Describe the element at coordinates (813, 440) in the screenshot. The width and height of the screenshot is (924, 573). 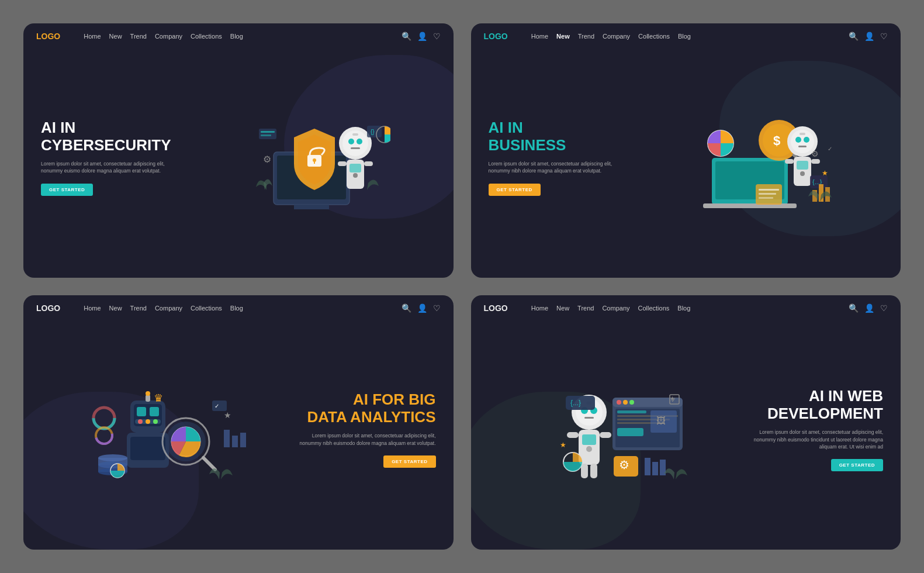
I see `desc-webdev: Lorem ipsum dolor sit amet, consectetuar…` at that location.